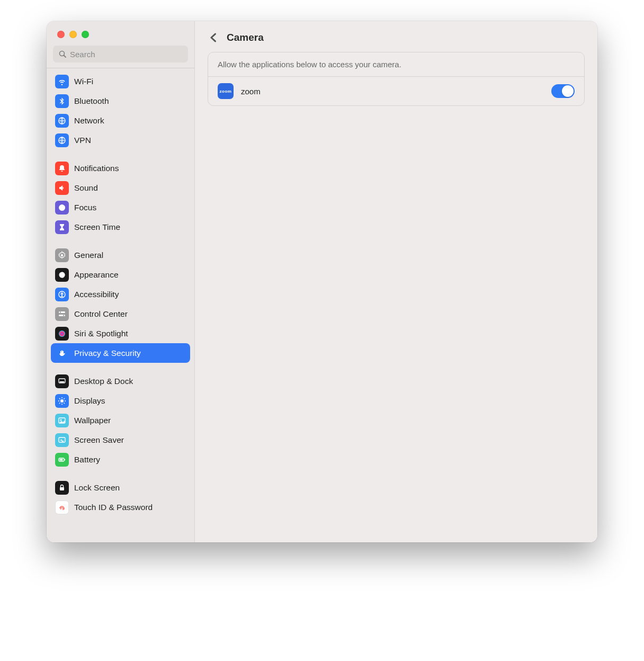 This screenshot has height=661, width=644. I want to click on sidebar-item-label: Control Center, so click(101, 314).